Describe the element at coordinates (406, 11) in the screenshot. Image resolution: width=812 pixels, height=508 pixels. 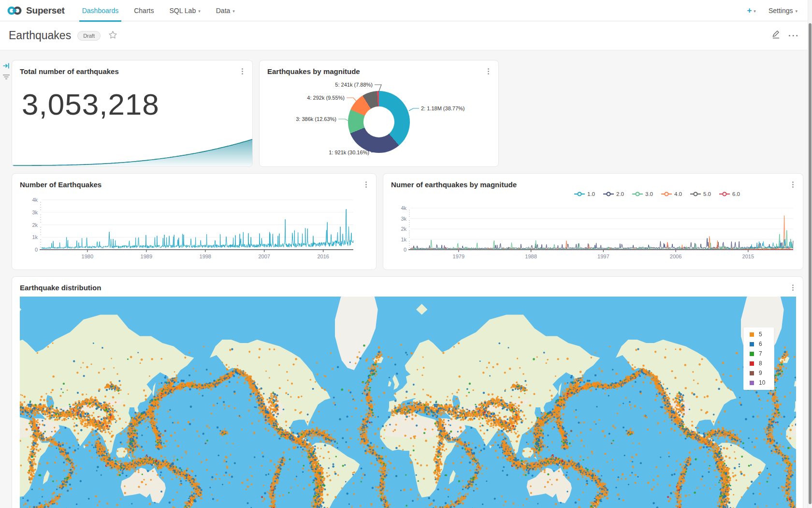
I see `top-navbar: Superset Dashboards Charts SQL Lab ▾ Dat…` at that location.